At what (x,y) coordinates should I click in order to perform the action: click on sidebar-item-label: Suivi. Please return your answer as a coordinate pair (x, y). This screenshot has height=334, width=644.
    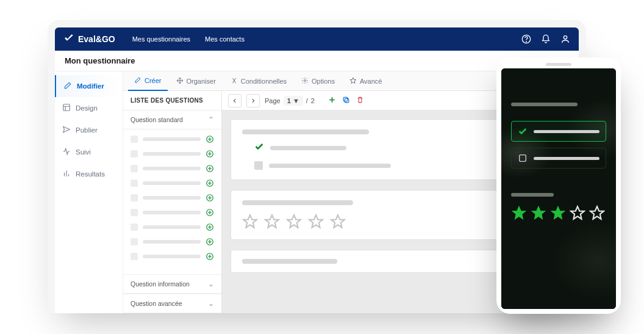
    Looking at the image, I should click on (83, 152).